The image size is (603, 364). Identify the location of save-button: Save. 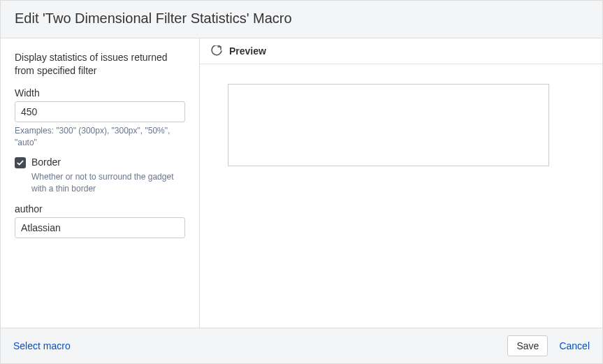
(528, 346).